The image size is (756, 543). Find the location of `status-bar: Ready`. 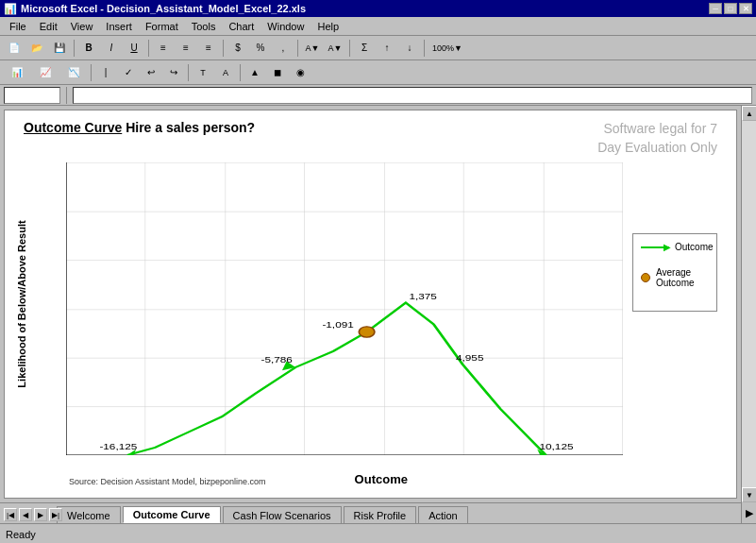

status-bar: Ready is located at coordinates (378, 533).